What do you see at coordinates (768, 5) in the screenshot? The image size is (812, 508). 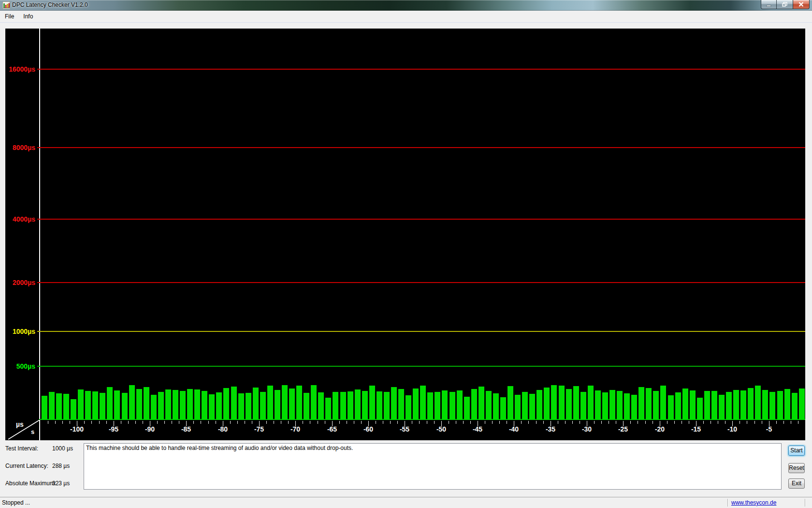 I see `minimize-button` at bounding box center [768, 5].